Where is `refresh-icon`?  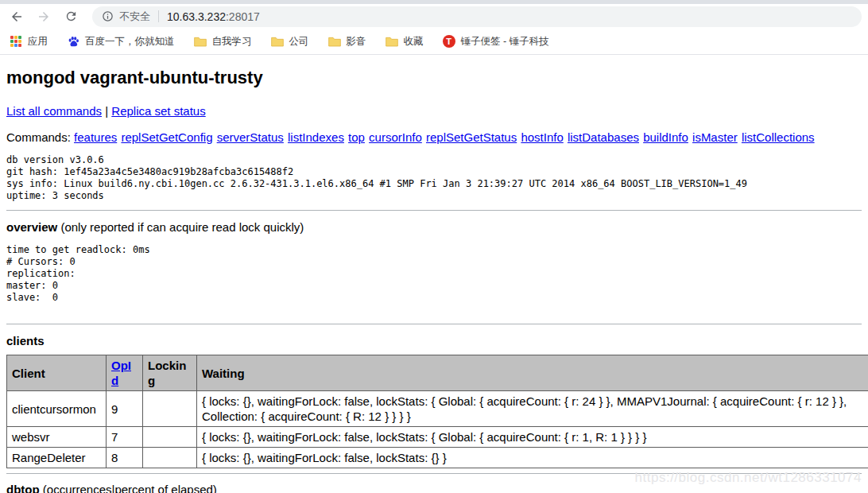 refresh-icon is located at coordinates (72, 16).